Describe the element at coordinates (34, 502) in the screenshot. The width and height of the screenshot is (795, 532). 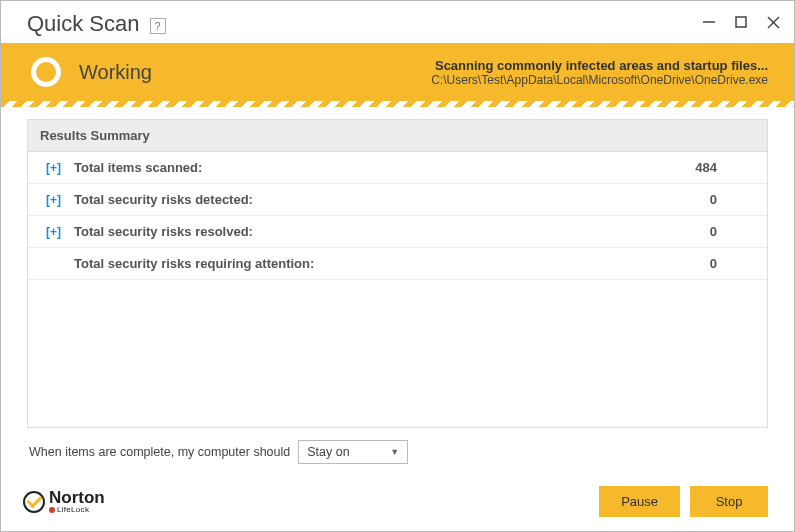
I see `checkmark-icon` at that location.